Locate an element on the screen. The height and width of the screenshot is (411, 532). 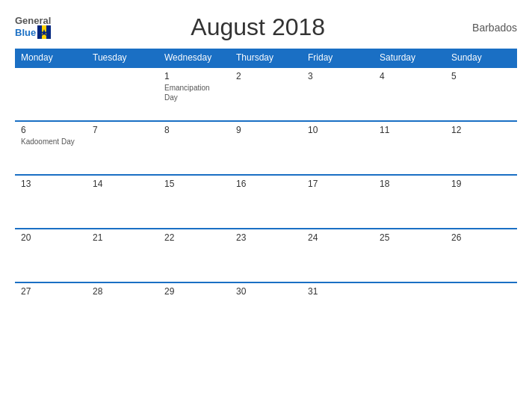
day-number: 13 is located at coordinates (51, 184).